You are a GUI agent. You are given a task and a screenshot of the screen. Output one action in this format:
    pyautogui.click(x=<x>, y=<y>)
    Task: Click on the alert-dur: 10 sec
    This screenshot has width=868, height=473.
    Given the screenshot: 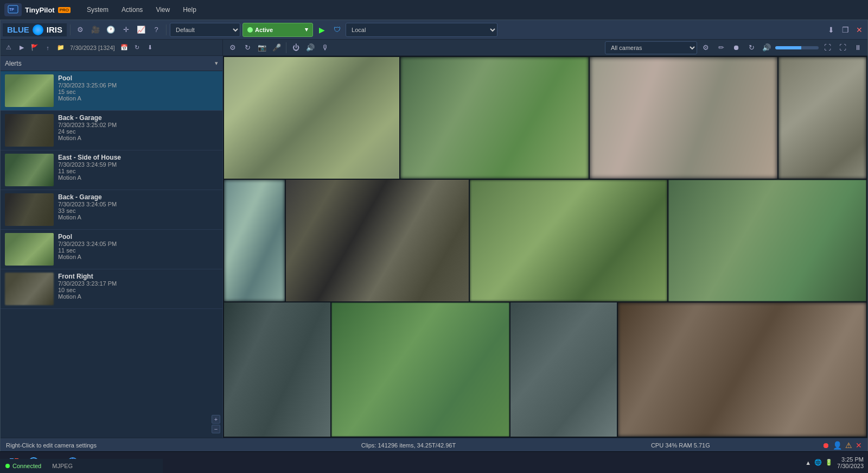 What is the action you would take?
    pyautogui.click(x=138, y=290)
    